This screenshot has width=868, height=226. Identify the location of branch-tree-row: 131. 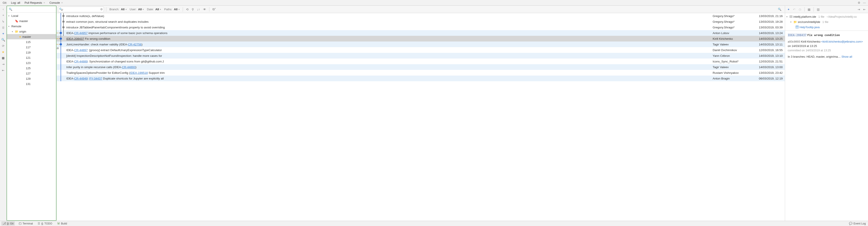
(32, 84).